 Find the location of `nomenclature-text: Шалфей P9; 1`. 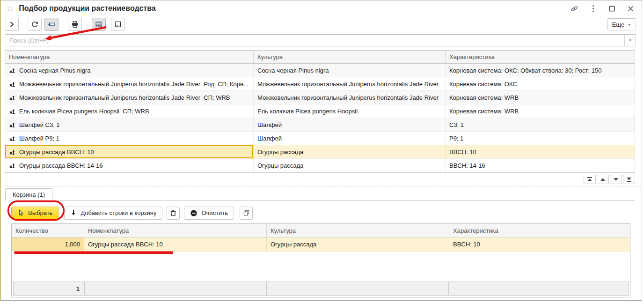

nomenclature-text: Шалфей P9; 1 is located at coordinates (39, 139).